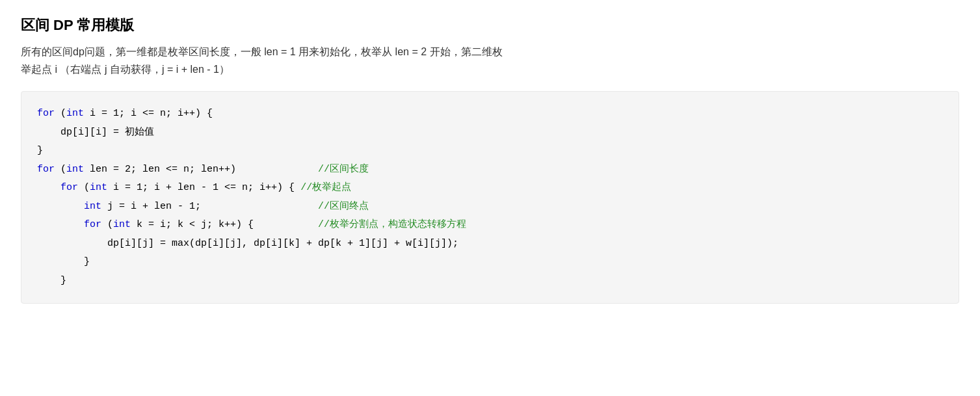 The image size is (980, 396). Describe the element at coordinates (343, 169) in the screenshot. I see `comment: //区间长度` at that location.